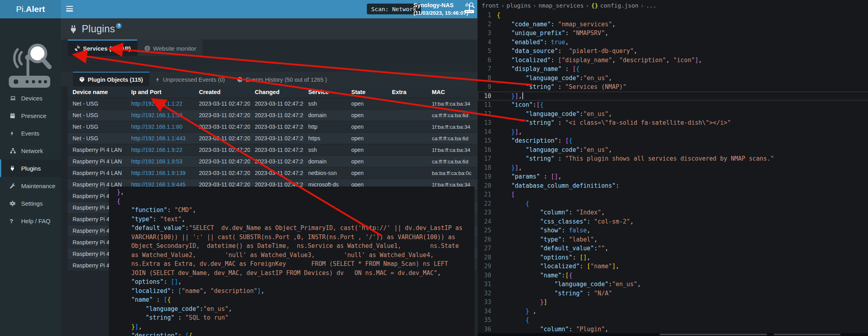 The width and height of the screenshot is (868, 336). I want to click on brand-logo: Pi.Alert, so click(30, 9).